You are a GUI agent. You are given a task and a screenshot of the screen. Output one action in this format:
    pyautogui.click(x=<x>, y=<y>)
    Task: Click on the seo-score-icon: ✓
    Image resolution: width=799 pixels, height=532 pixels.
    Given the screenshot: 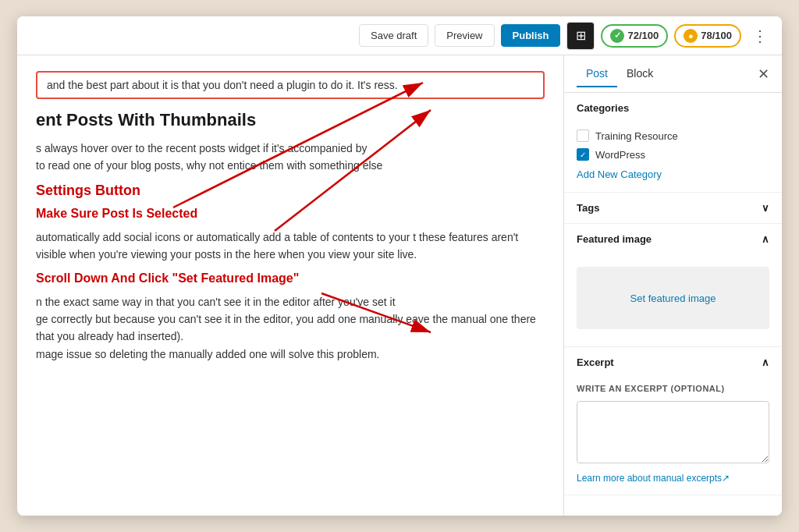 What is the action you would take?
    pyautogui.click(x=617, y=36)
    